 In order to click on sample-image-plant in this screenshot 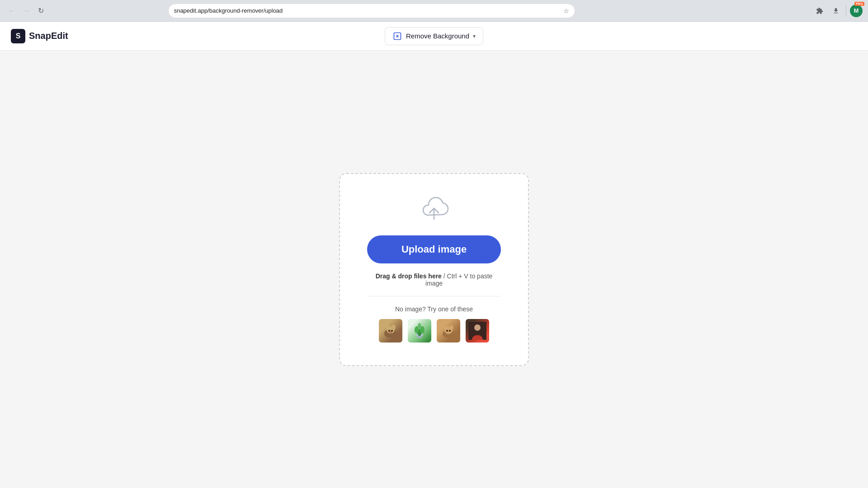, I will do `click(420, 331)`.